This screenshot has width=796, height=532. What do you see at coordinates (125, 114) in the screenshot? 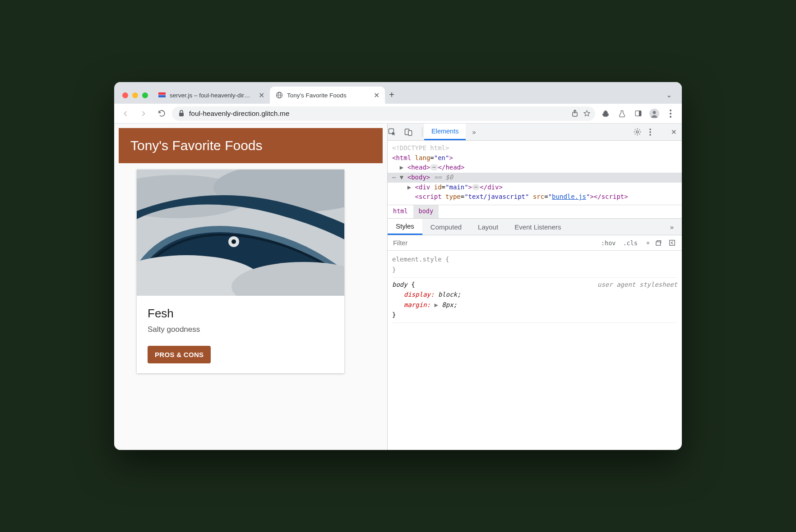
I see `back-button` at bounding box center [125, 114].